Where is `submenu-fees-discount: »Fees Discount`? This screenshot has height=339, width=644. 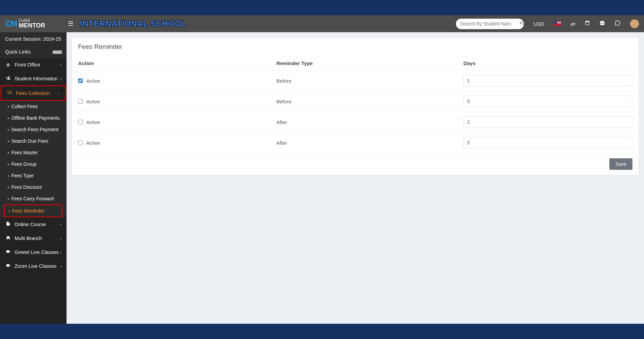
submenu-fees-discount: »Fees Discount is located at coordinates (33, 187).